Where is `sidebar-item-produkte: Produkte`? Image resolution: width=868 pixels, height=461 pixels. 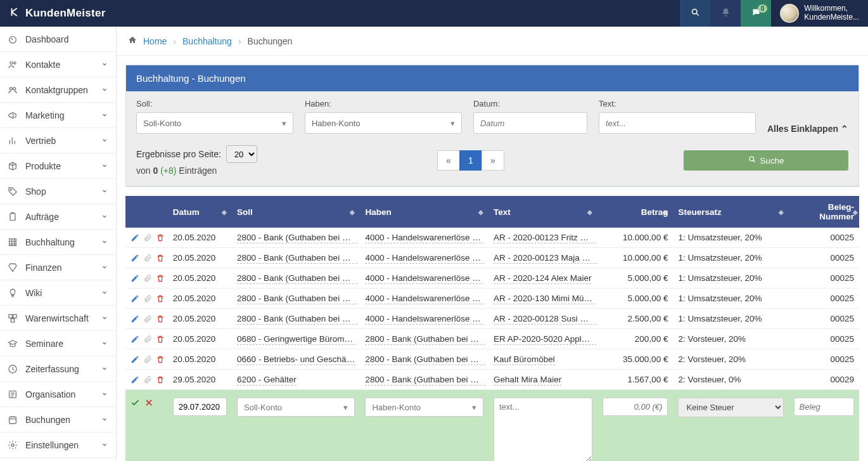 sidebar-item-produkte: Produkte is located at coordinates (58, 166).